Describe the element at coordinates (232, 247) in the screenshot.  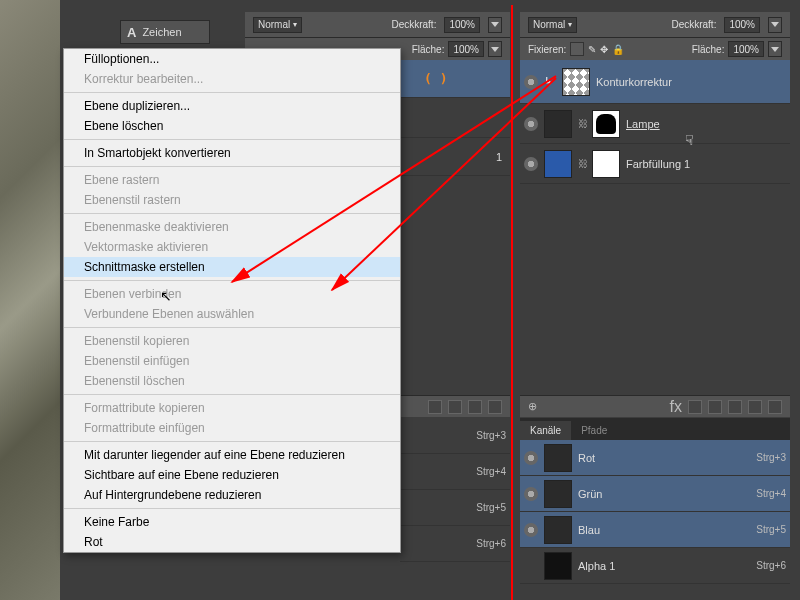
I see `menu-item-enable-vectormask: Vektormaske aktivieren` at that location.